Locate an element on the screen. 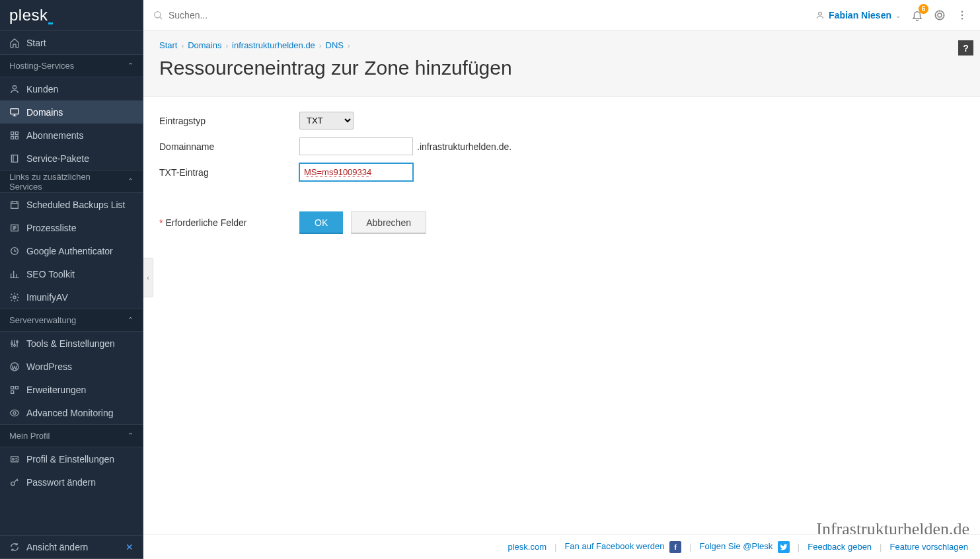  sidebar-item-prozessliste: Prozessliste is located at coordinates (71, 227).